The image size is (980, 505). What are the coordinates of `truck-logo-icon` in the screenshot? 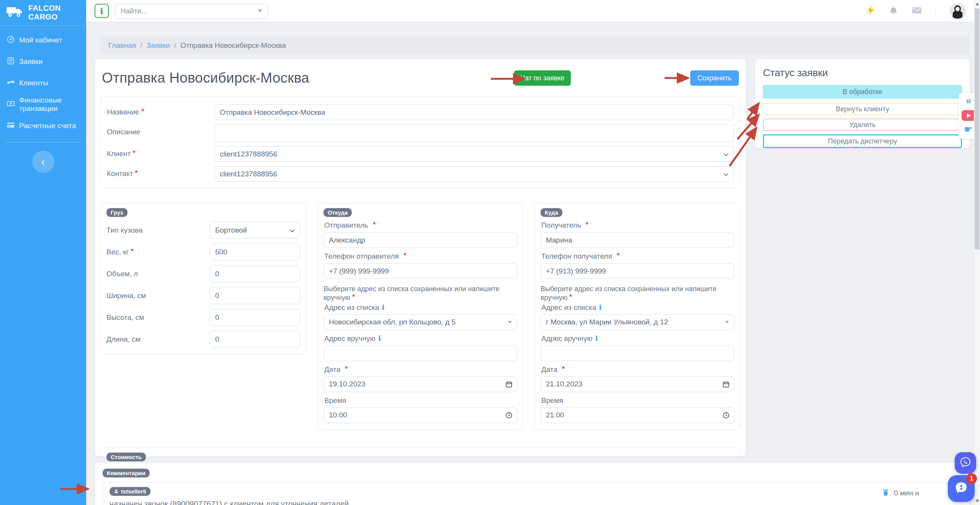 It's located at (15, 13).